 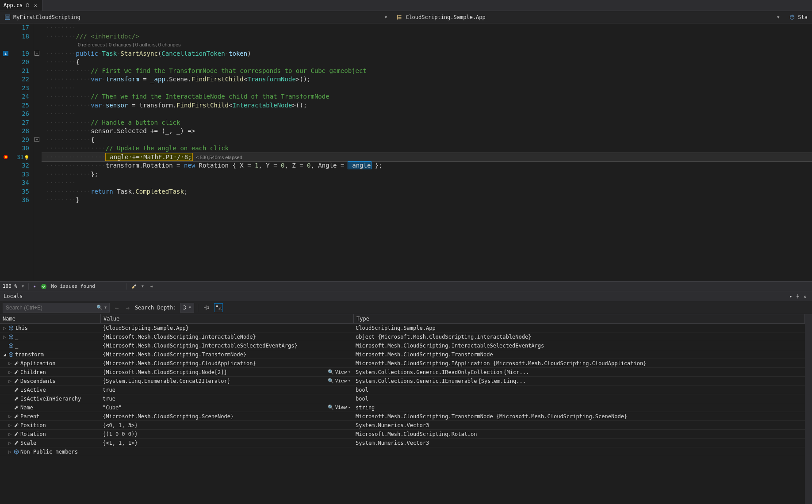 What do you see at coordinates (579, 355) in the screenshot?
I see `var-type: Microsoft.Mesh.CloudScripting.TransformN…` at bounding box center [579, 355].